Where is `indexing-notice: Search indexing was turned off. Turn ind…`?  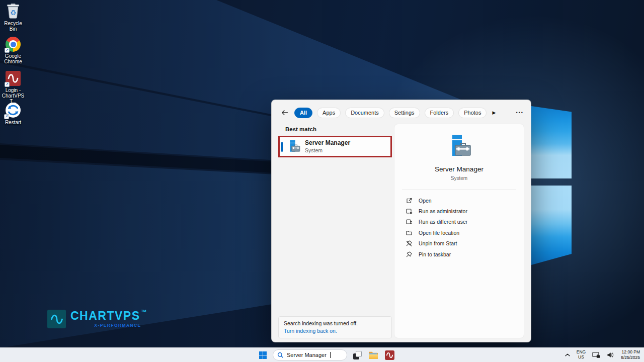
indexing-notice: Search indexing was turned off. Turn ind… is located at coordinates (335, 327).